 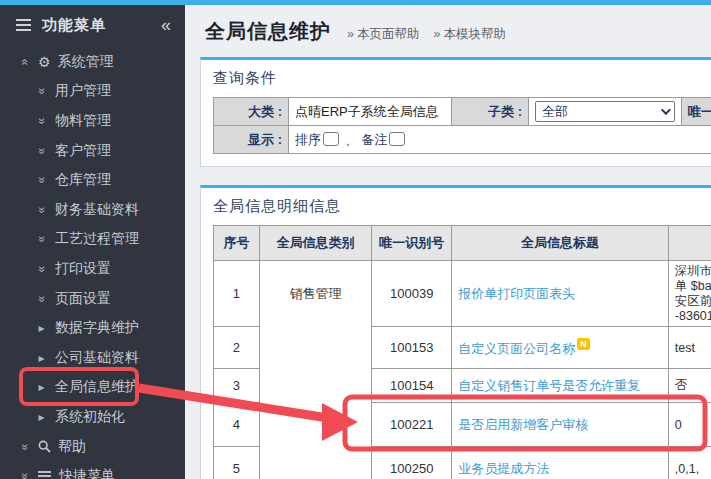 I want to click on sidebar-item-label: 财务基础资料, so click(x=97, y=210).